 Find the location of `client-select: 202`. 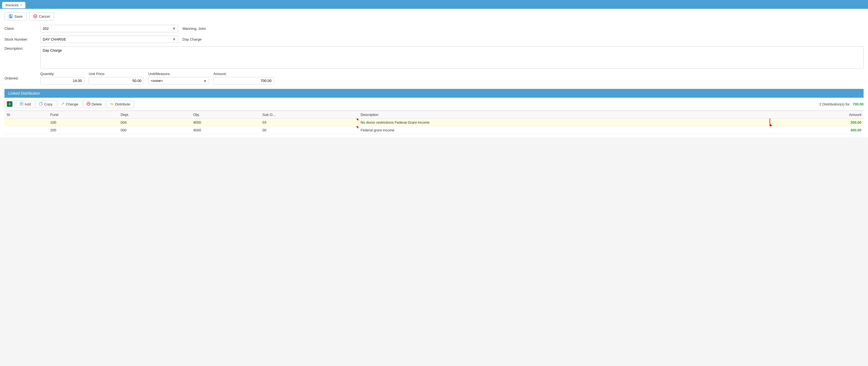

client-select: 202 is located at coordinates (109, 29).